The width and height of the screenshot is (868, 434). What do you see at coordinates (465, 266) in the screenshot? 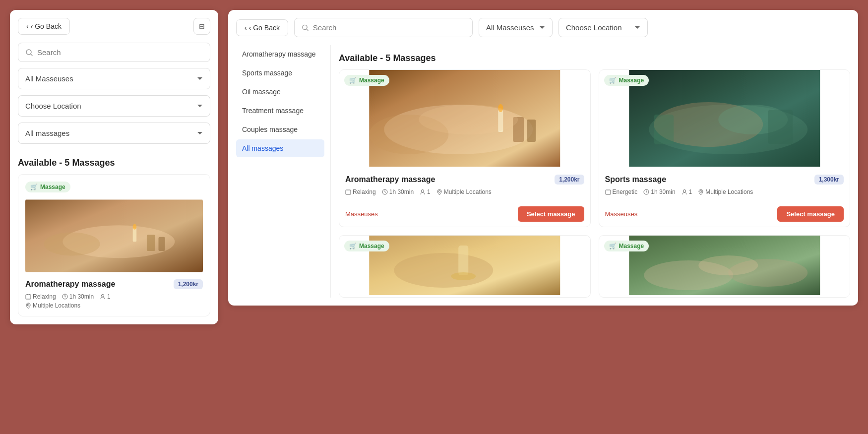
I see `card-oil: 🛒 Massage` at bounding box center [465, 266].